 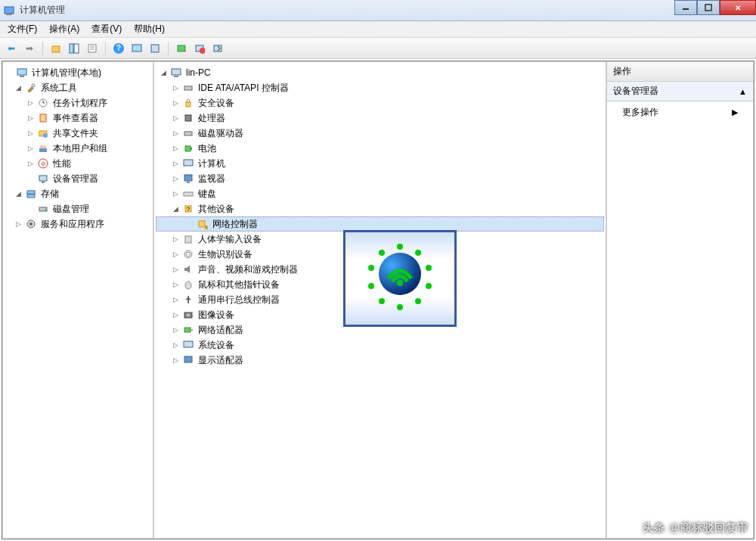 What do you see at coordinates (78, 73) in the screenshot?
I see `tree-root: 计算机管理(本地)` at bounding box center [78, 73].